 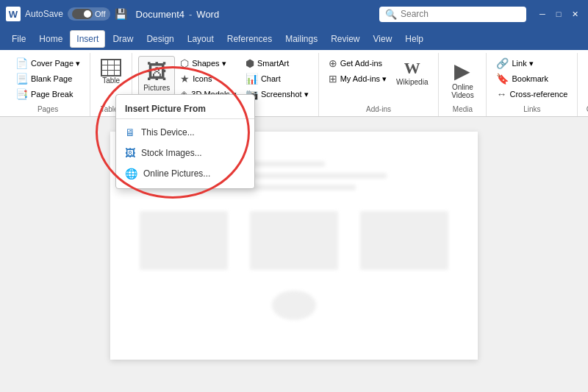 I want to click on save-icon: 💾, so click(x=121, y=14).